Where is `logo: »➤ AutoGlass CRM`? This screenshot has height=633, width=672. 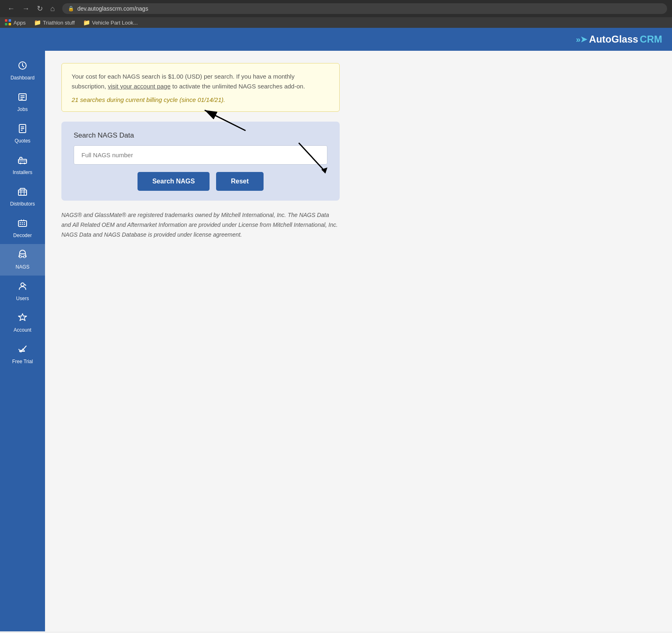
logo: »➤ AutoGlass CRM is located at coordinates (619, 39).